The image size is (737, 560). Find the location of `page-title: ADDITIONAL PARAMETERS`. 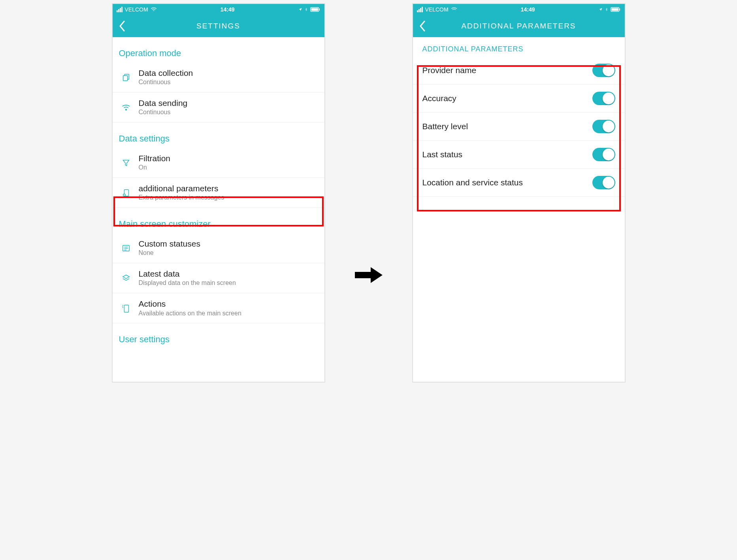

page-title: ADDITIONAL PARAMETERS is located at coordinates (519, 26).